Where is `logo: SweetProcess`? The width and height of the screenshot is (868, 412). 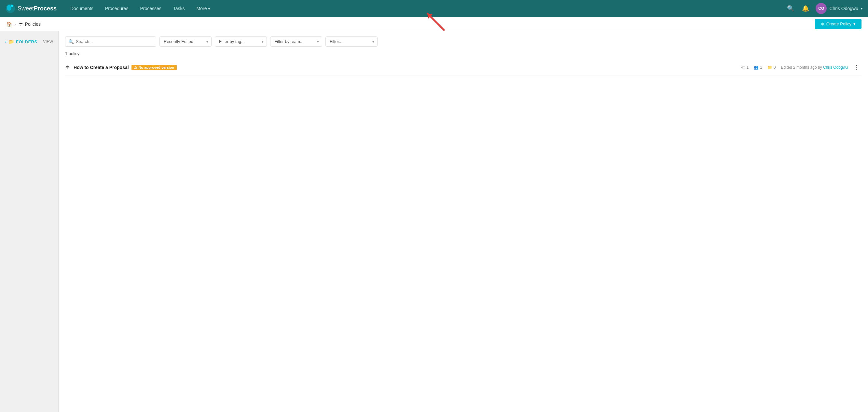
logo: SweetProcess is located at coordinates (31, 9).